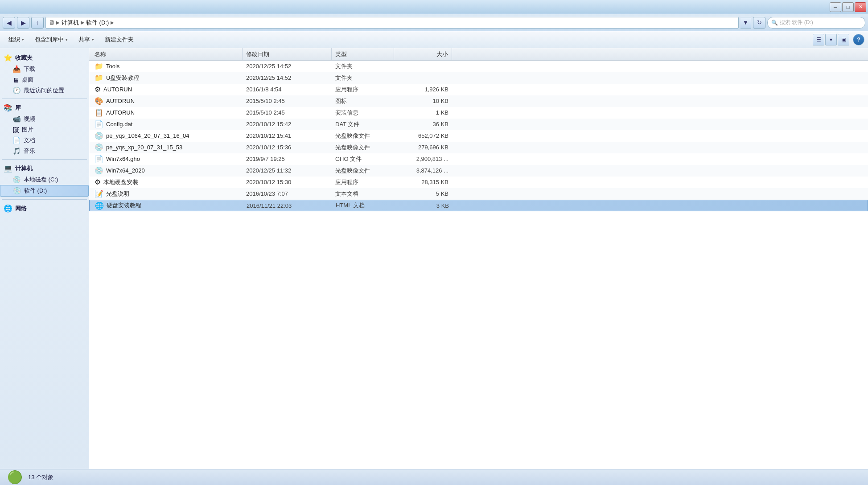 The image size is (868, 485). I want to click on file-date-cell: 2016/11/21 22:03, so click(288, 206).